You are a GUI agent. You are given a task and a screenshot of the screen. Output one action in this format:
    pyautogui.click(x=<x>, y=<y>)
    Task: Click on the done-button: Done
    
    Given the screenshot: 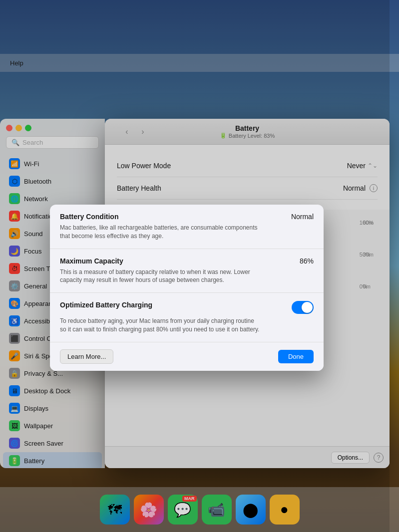 What is the action you would take?
    pyautogui.click(x=296, y=356)
    